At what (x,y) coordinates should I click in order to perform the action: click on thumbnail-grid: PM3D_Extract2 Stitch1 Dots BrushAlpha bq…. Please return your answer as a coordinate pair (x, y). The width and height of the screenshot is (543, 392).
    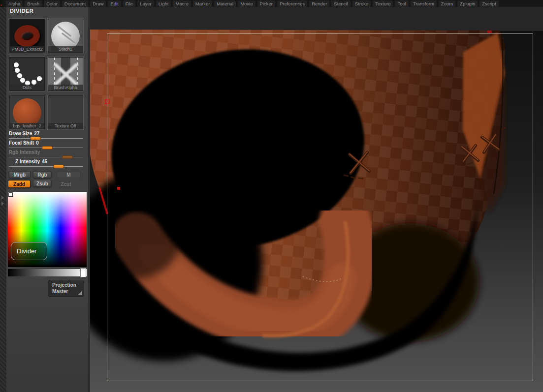
    Looking at the image, I should click on (46, 74).